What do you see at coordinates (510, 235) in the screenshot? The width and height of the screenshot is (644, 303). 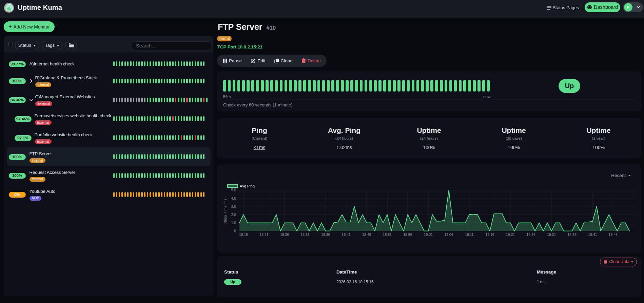 I see `svg-text: 19:21` at bounding box center [510, 235].